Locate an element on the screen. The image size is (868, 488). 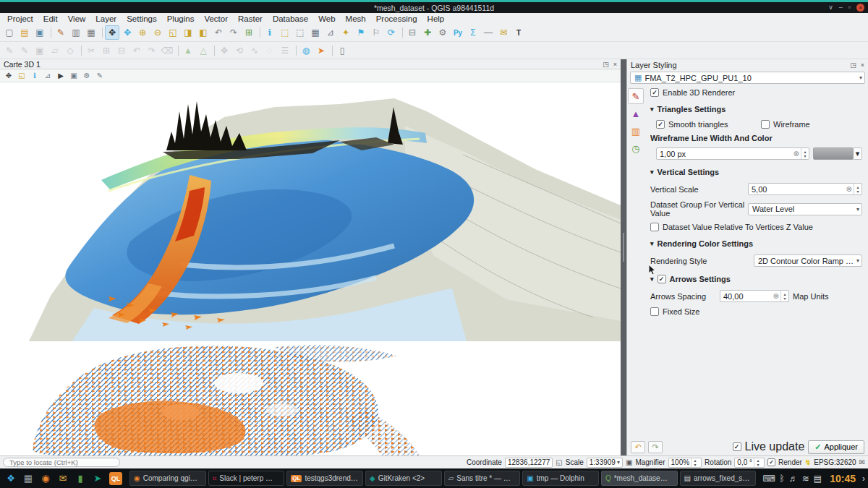
processing-toolbox-icon: ⚙ is located at coordinates (443, 33).